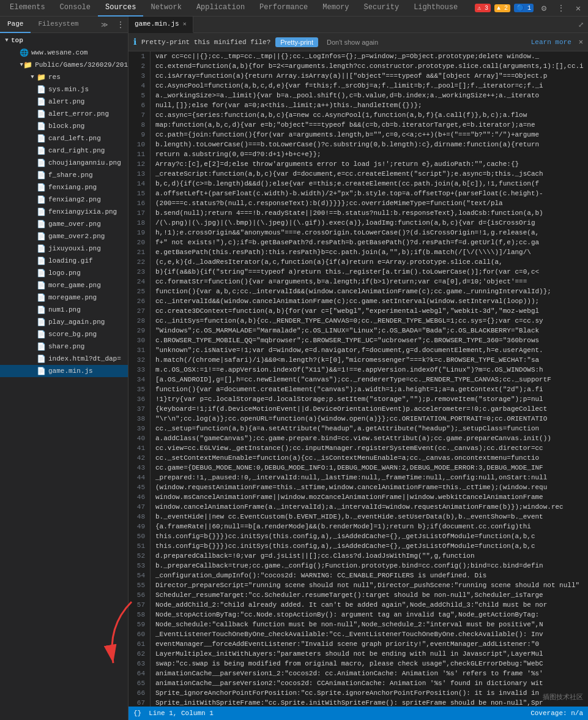 The height and width of the screenshot is (720, 588). Describe the element at coordinates (561, 8) in the screenshot. I see `more-options-icon: ⋮` at that location.